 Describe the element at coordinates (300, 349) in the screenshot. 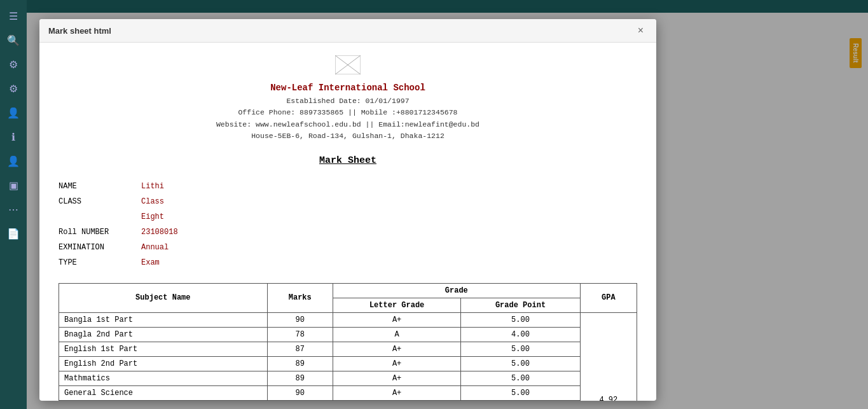

I see `marks-cell: 87` at that location.